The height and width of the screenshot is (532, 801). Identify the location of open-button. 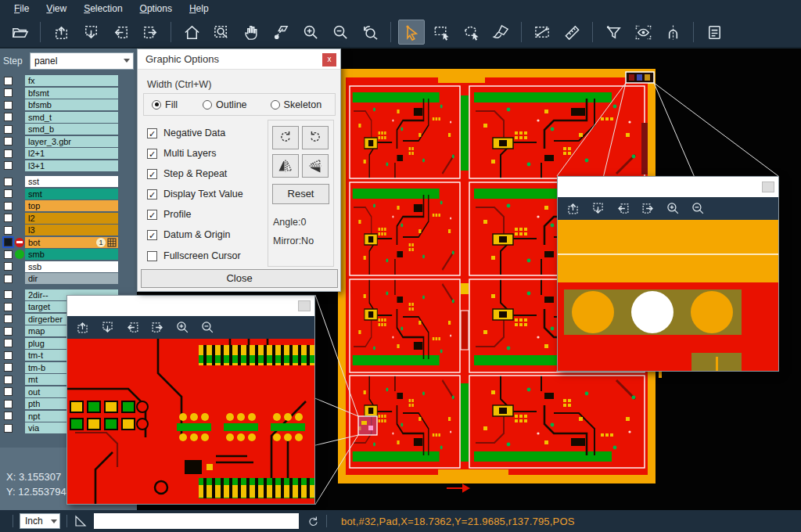
(20, 32).